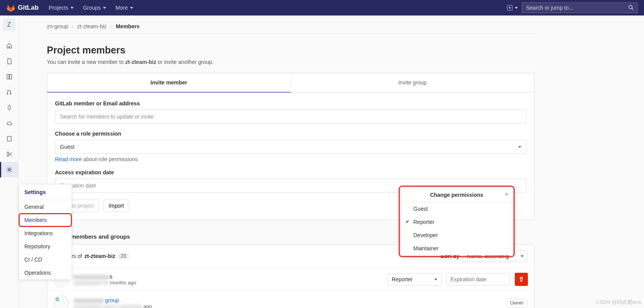 This screenshot has width=644, height=308. What do you see at coordinates (45, 207) in the screenshot?
I see `flyout-item-general: General` at bounding box center [45, 207].